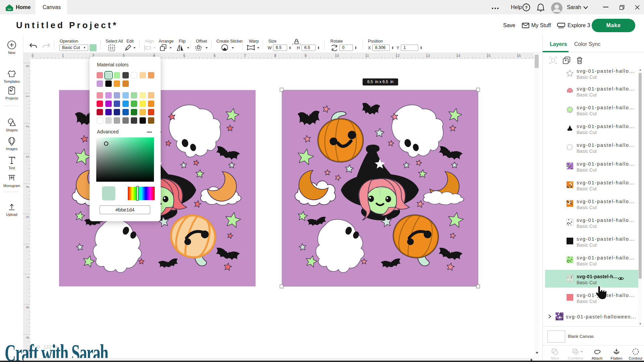 The height and width of the screenshot is (362, 644). What do you see at coordinates (367, 56) in the screenshot?
I see `svg-text: 11` at bounding box center [367, 56].